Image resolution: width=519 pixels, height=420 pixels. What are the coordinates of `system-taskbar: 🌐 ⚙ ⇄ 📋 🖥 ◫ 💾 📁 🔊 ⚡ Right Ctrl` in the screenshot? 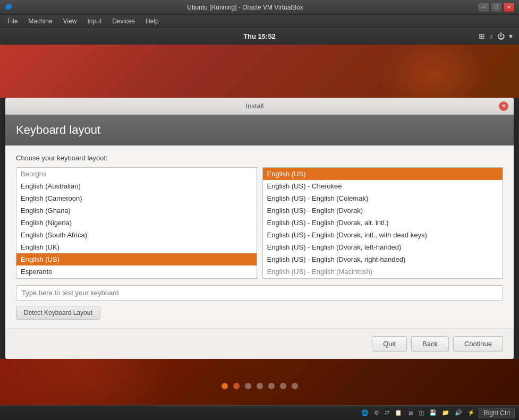 It's located at (259, 413).